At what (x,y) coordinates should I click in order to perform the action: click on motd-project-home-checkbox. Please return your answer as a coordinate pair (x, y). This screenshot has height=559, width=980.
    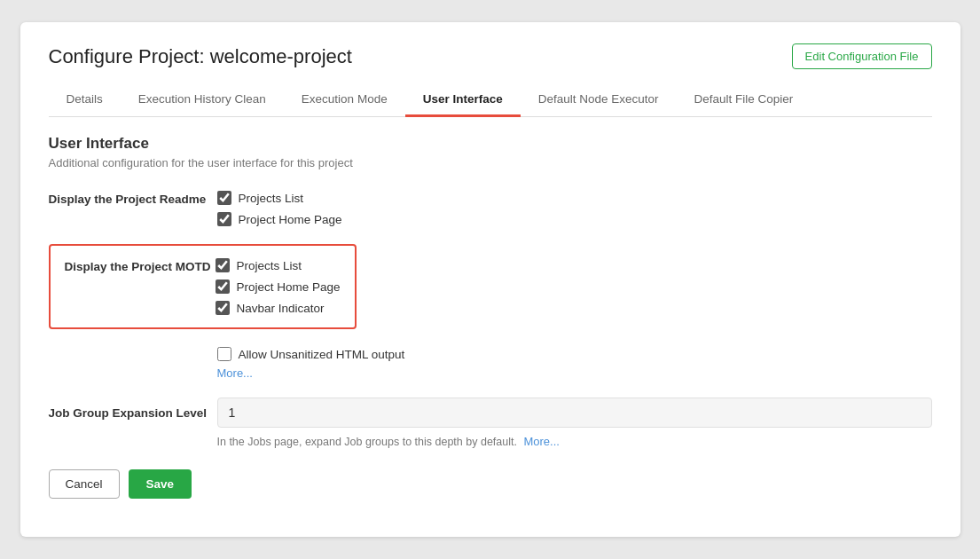
    Looking at the image, I should click on (223, 287).